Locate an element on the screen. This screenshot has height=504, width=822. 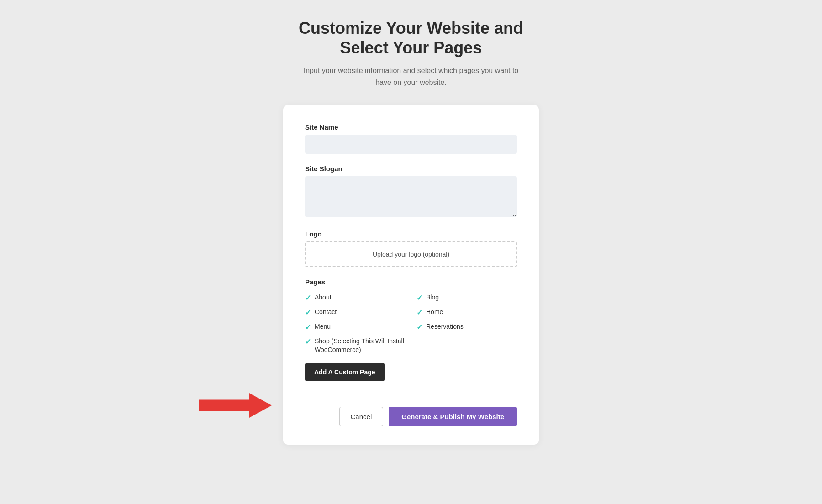
checkmark-about: ✓ is located at coordinates (308, 298).